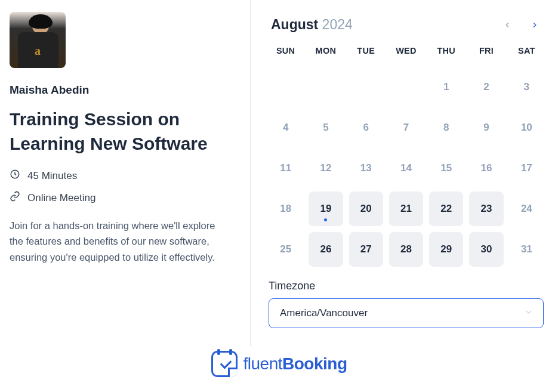 The image size is (558, 392). Describe the element at coordinates (366, 128) in the screenshot. I see `calendar-day: 6` at that location.